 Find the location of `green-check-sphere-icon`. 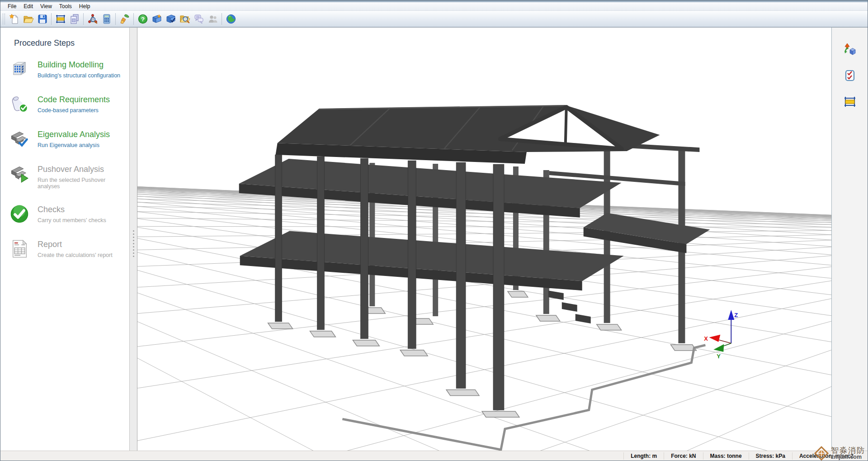

green-check-sphere-icon is located at coordinates (19, 214).